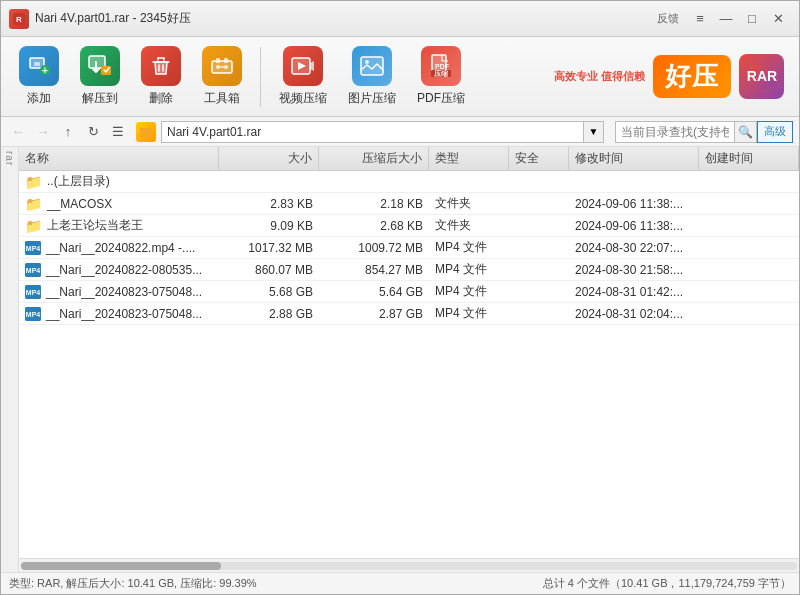 The image size is (800, 595). I want to click on col-header-security: 安全, so click(539, 158).